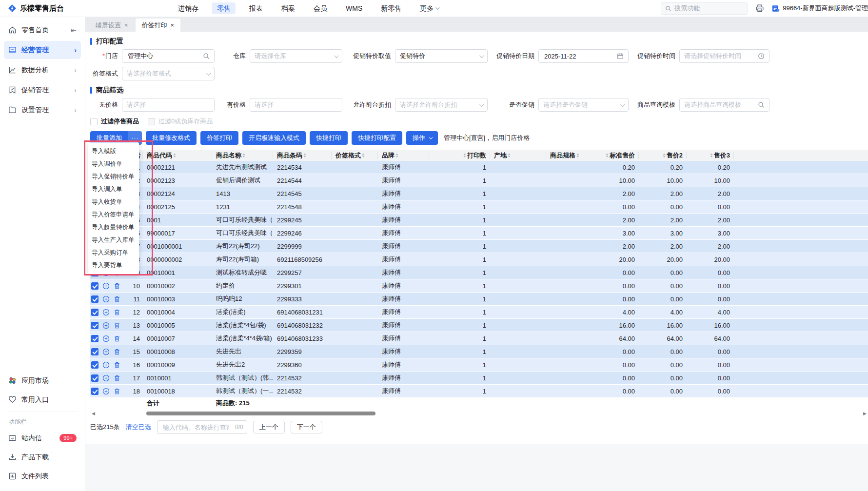 This screenshot has height=491, width=868. What do you see at coordinates (479, 338) in the screenshot?
I see `table-row: 14 00010007 洁柔(洁柔*4*4袋/箱) 6914068031233 …` at bounding box center [479, 338].